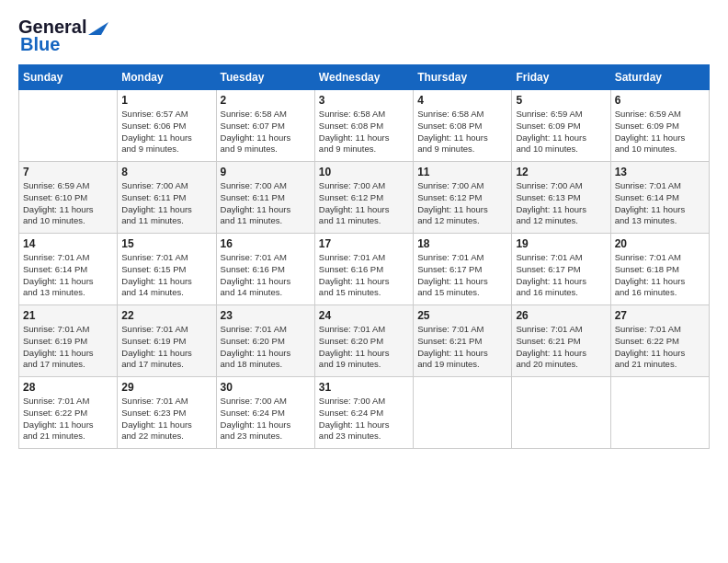 The image size is (728, 563). Describe the element at coordinates (166, 419) in the screenshot. I see `day-info: Sunrise: 7:01 AM Sunset: 6:23 PM Dayligh…` at that location.